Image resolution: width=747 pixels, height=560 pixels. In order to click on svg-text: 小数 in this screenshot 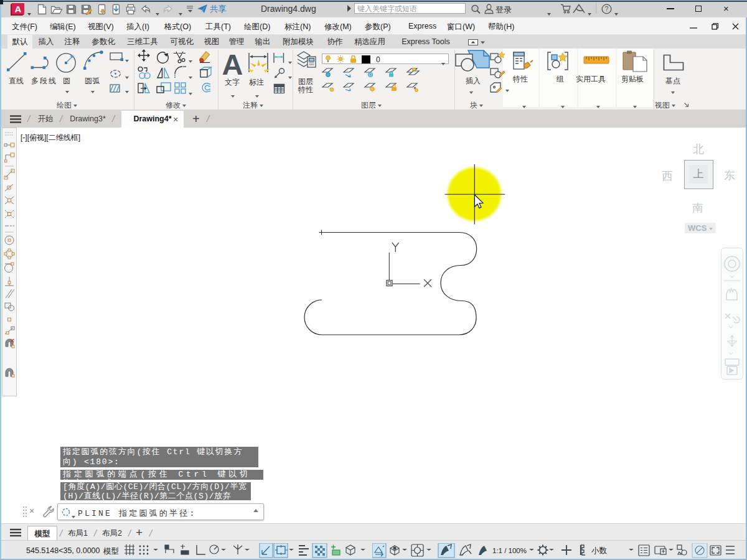, I will do `click(599, 551)`.